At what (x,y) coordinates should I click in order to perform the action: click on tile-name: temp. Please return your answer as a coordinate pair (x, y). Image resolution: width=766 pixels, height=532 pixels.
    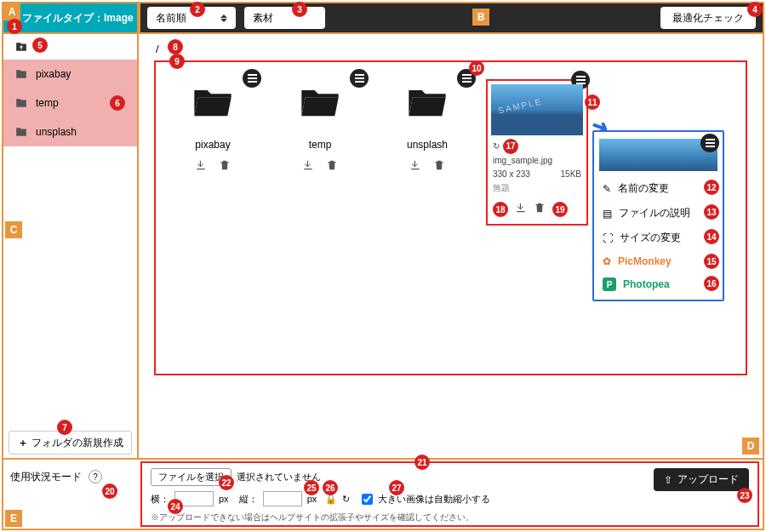
    Looking at the image, I should click on (320, 145).